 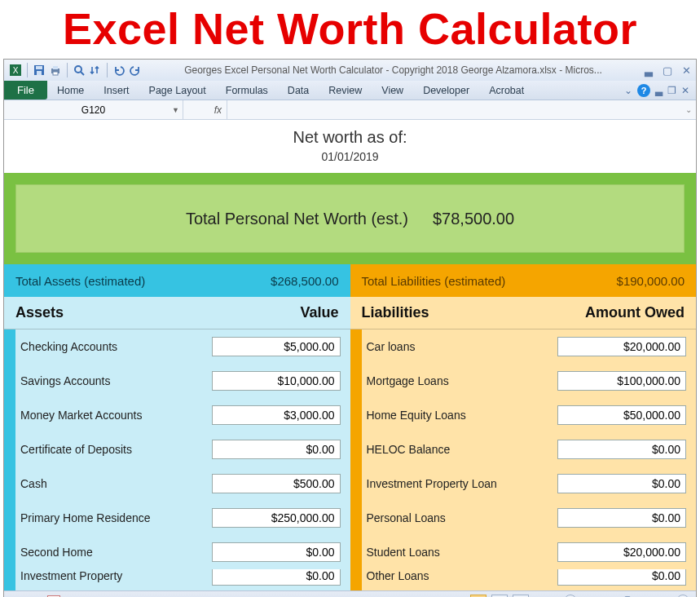 I want to click on liability-row: Student Loans$20,000.00, so click(x=530, y=552).